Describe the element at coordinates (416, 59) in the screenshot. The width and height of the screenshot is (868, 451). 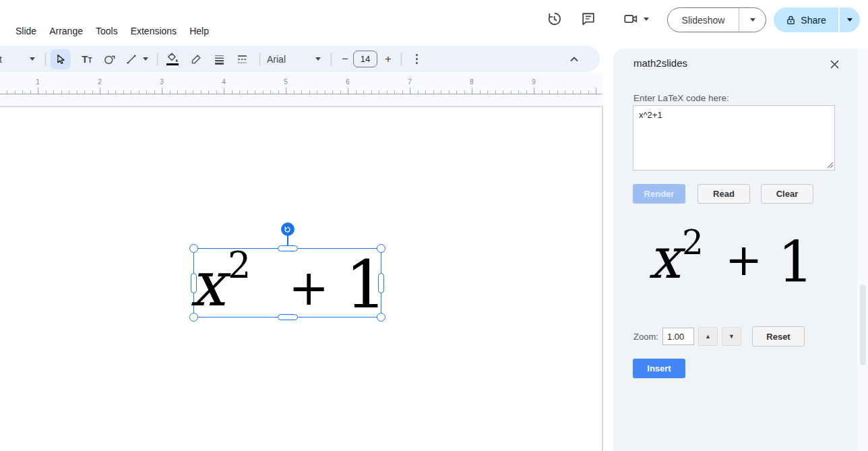
I see `toolbar-more-button` at that location.